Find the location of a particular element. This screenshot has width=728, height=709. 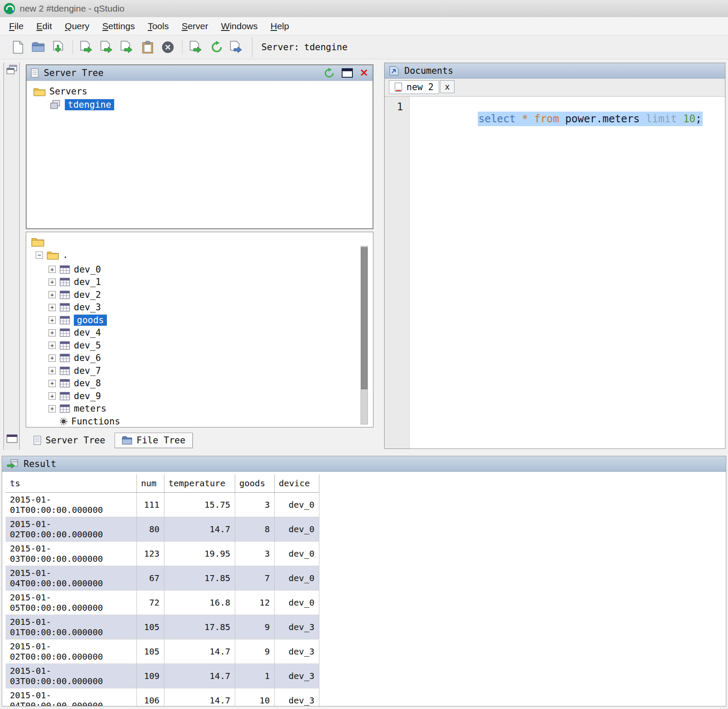

collapse-icon: − is located at coordinates (39, 255).